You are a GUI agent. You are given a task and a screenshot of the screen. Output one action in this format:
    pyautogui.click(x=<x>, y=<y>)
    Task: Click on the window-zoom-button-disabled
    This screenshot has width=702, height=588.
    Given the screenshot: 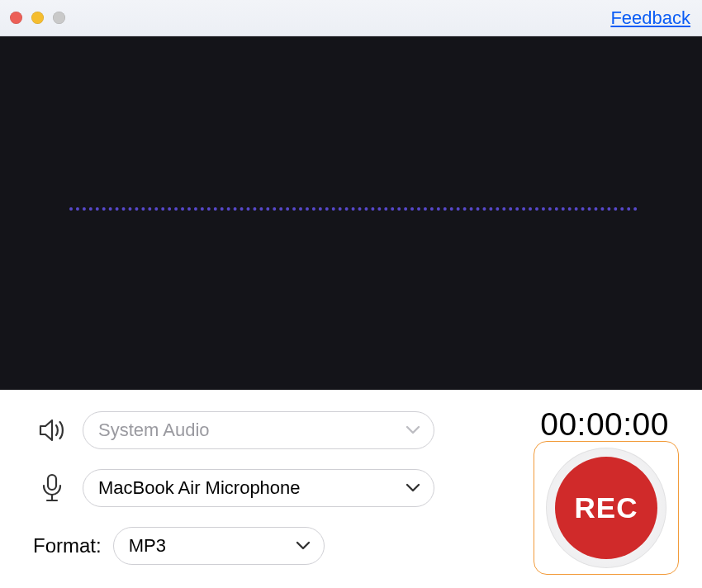 What is the action you would take?
    pyautogui.click(x=59, y=18)
    